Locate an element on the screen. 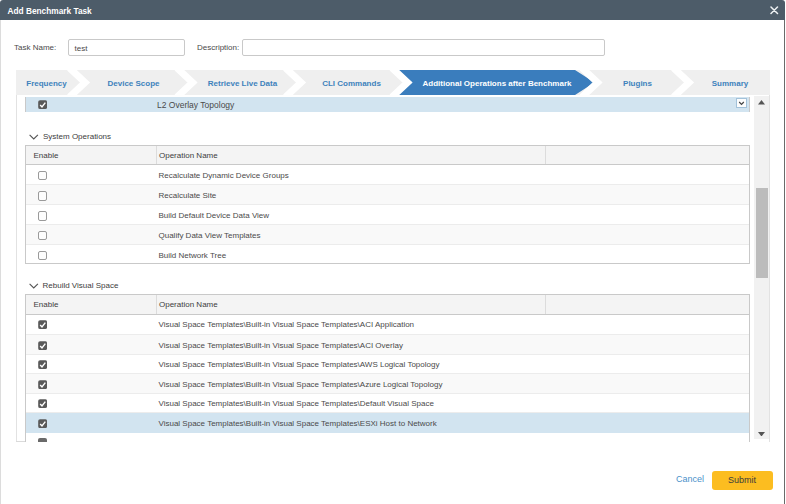 The width and height of the screenshot is (786, 504). svg-text: Plugins is located at coordinates (638, 84).